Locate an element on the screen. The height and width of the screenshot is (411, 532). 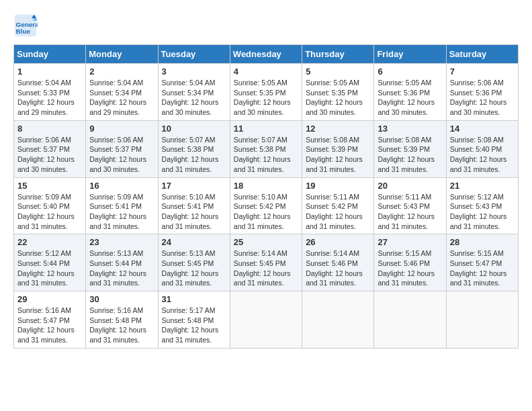
day-number: 3 is located at coordinates (194, 71).